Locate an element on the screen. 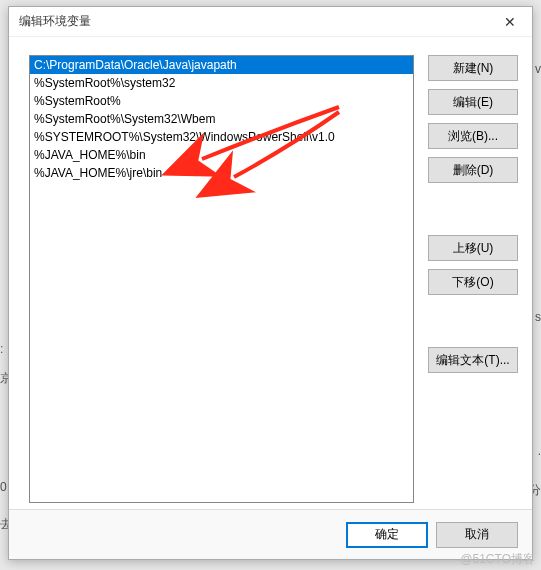 This screenshot has height=570, width=541. bg-text-fragment: v is located at coordinates (538, 69).